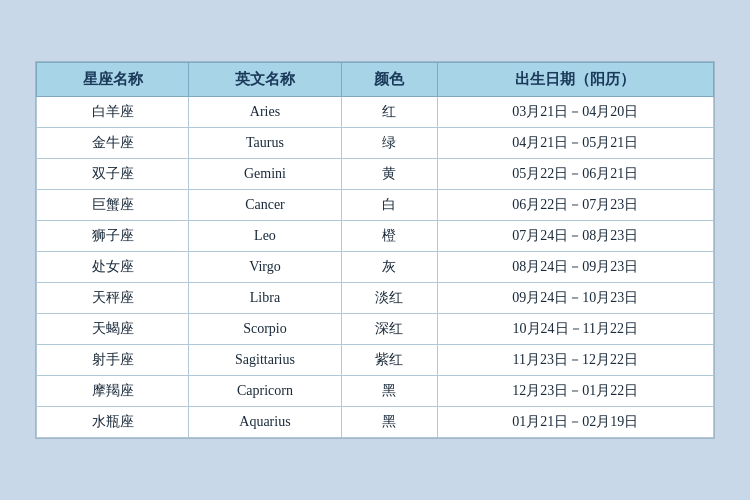 This screenshot has height=500, width=750. What do you see at coordinates (265, 206) in the screenshot?
I see `cell-r3-c1: Cancer` at bounding box center [265, 206].